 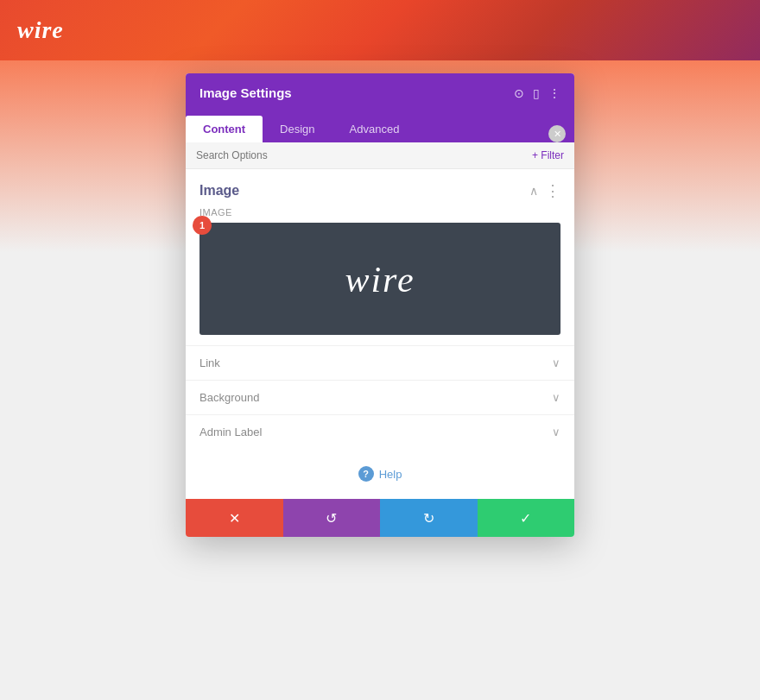 I want to click on link-row: Link ∨, so click(x=380, y=363).